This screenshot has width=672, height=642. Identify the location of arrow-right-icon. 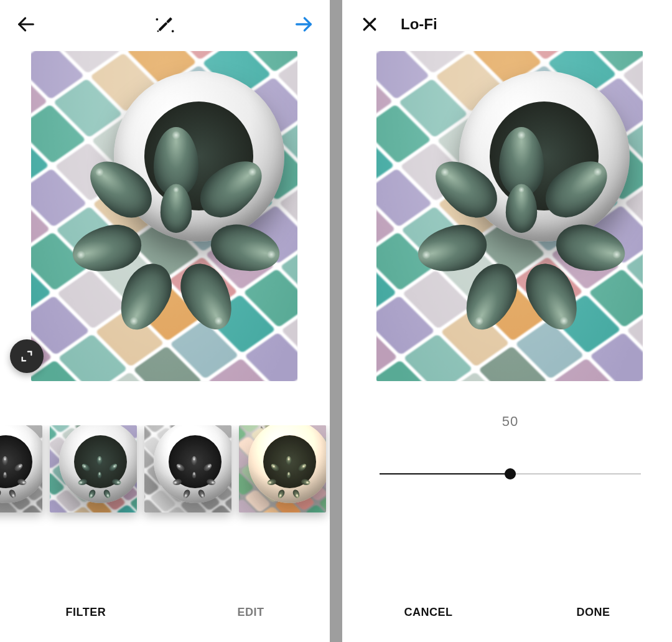
(304, 24).